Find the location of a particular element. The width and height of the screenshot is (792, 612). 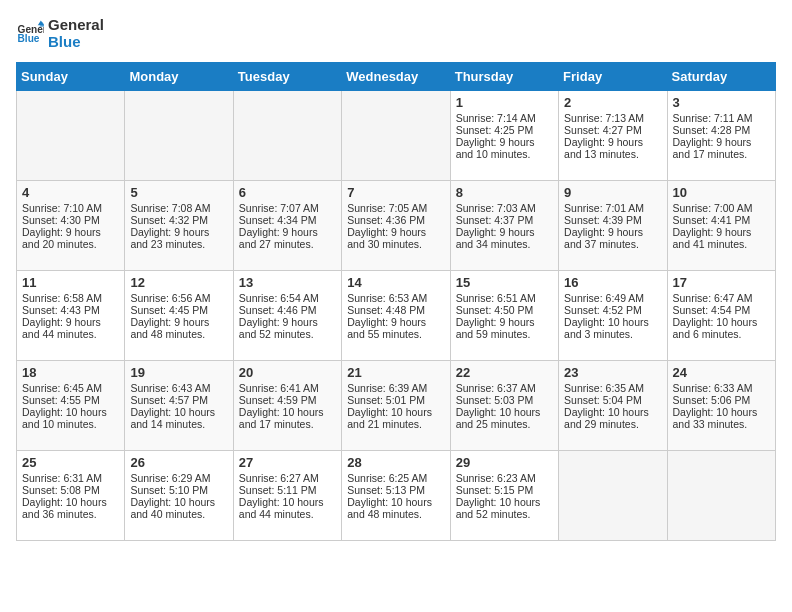

day-number: 8 is located at coordinates (504, 192).